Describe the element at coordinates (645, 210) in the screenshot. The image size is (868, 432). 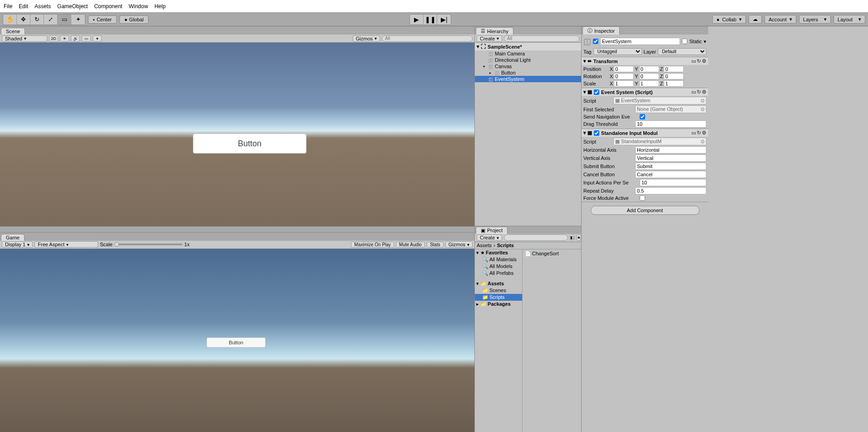
I see `add-component-button: Add Component` at that location.